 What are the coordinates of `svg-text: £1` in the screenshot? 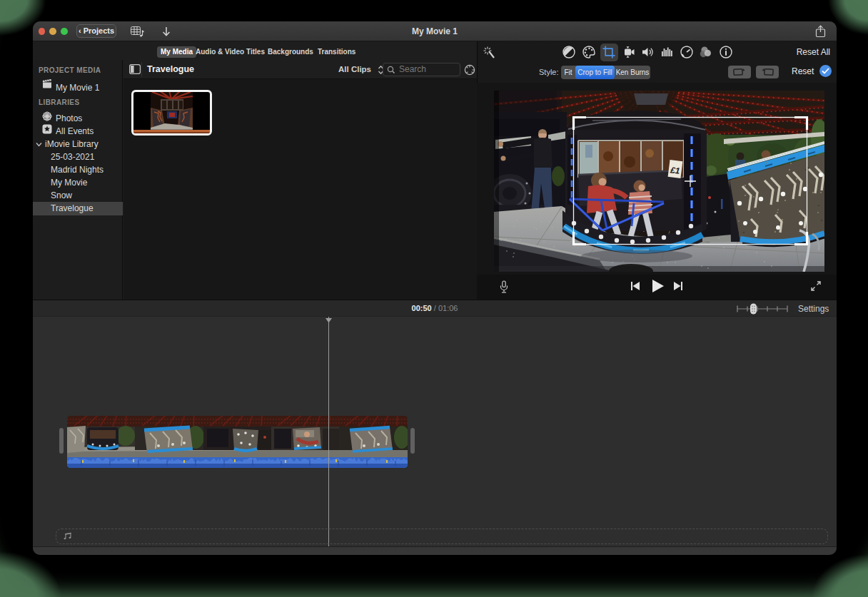 It's located at (675, 170).